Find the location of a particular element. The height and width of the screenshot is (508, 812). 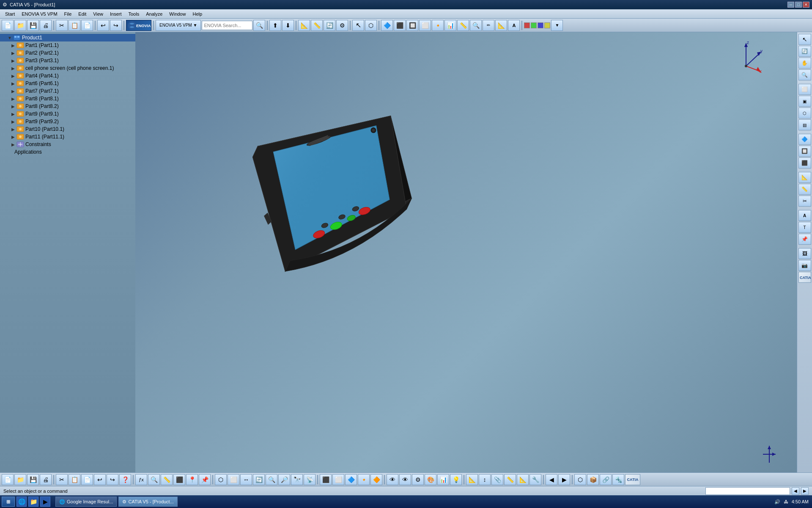

btb-open: 📁 is located at coordinates (20, 480).